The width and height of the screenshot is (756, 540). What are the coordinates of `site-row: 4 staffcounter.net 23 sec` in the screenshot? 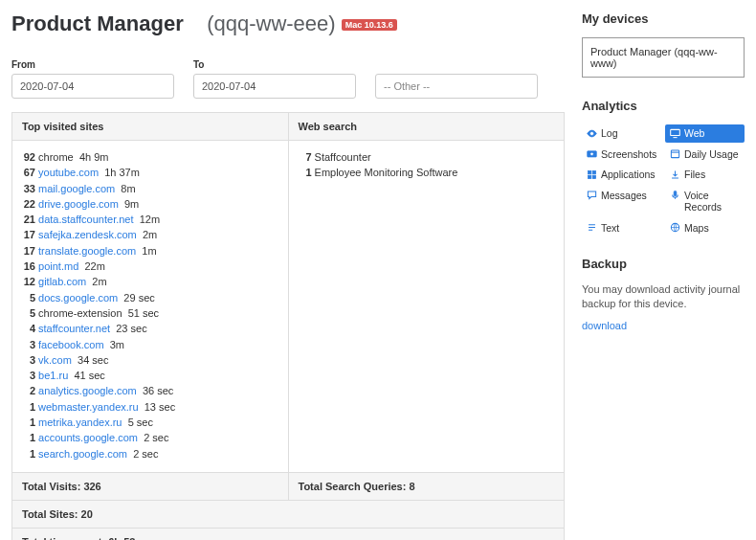 It's located at (150, 328).